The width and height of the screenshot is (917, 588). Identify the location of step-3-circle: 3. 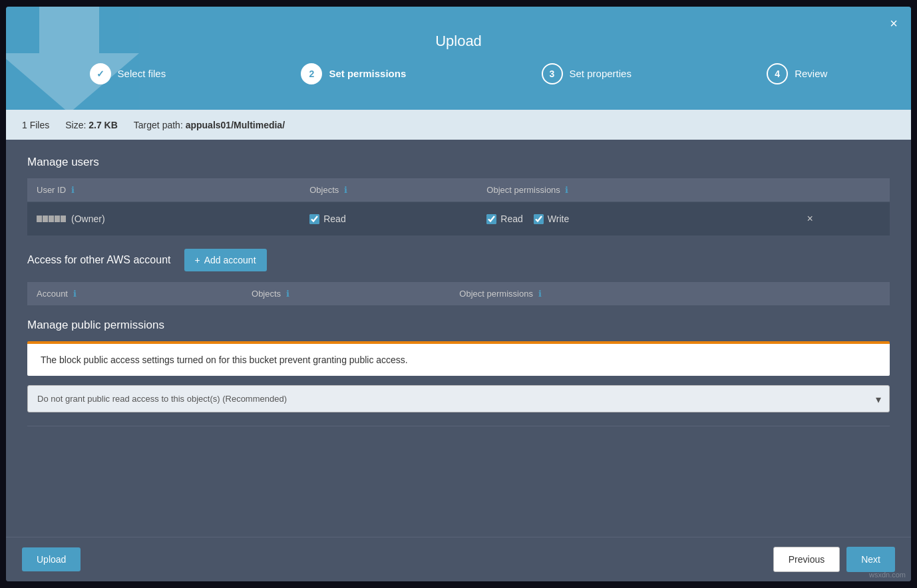
(552, 74).